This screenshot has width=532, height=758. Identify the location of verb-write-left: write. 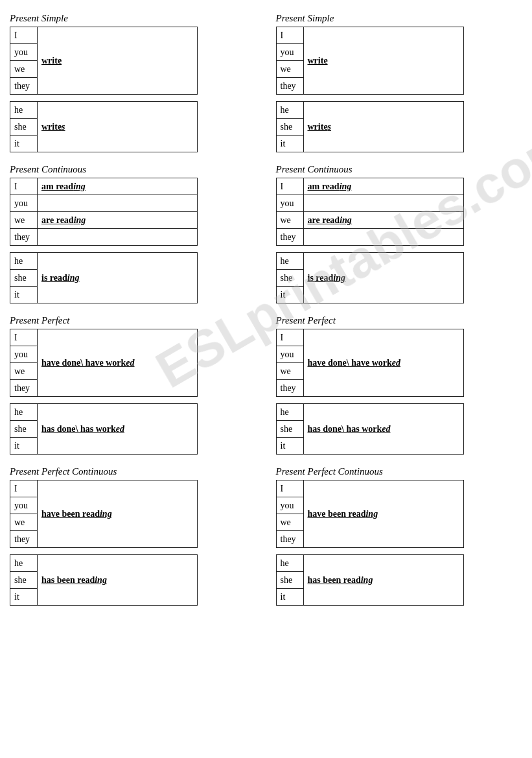
(52, 61).